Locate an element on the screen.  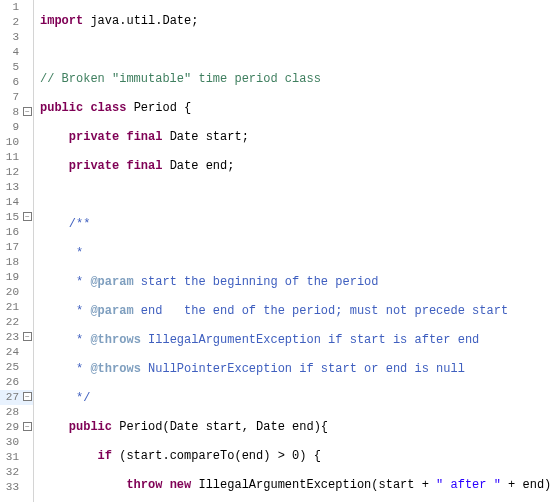
line-number: 10 is located at coordinates (16, 142).